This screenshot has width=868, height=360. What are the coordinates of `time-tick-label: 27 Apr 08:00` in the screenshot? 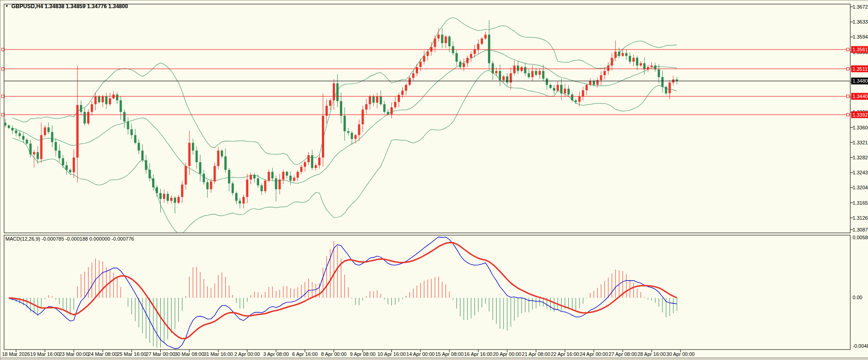 It's located at (623, 354).